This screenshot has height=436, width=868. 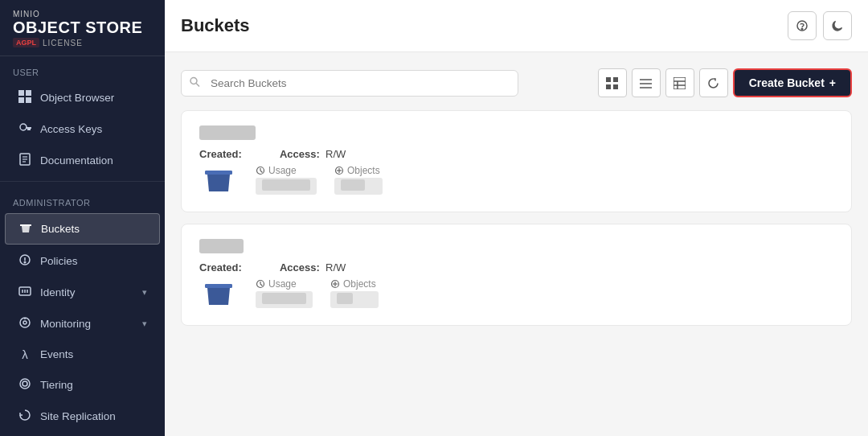 What do you see at coordinates (680, 83) in the screenshot?
I see `table-view-button` at bounding box center [680, 83].